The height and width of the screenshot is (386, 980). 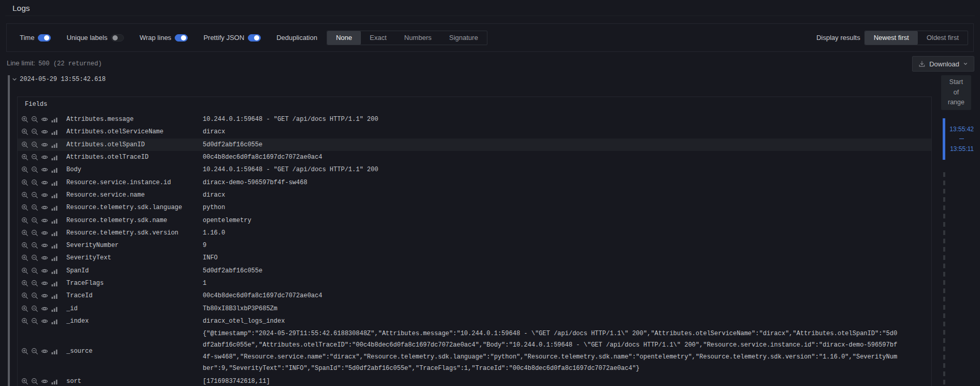 I want to click on chevron-down-icon, so click(x=15, y=79).